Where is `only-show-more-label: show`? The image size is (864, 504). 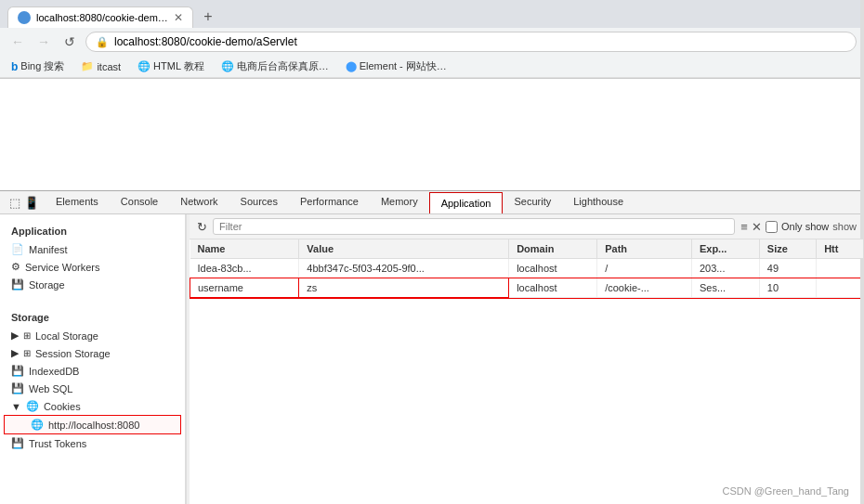
only-show-more-label: show is located at coordinates (844, 226).